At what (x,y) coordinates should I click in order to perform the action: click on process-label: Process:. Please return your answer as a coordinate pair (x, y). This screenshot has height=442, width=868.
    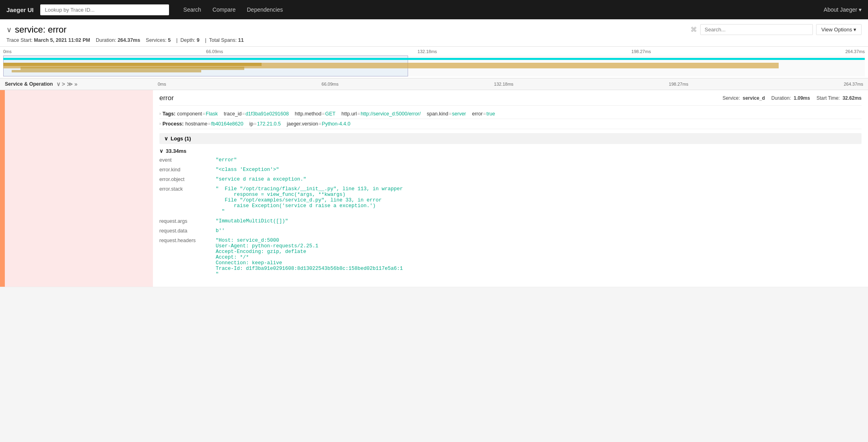
    Looking at the image, I should click on (173, 124).